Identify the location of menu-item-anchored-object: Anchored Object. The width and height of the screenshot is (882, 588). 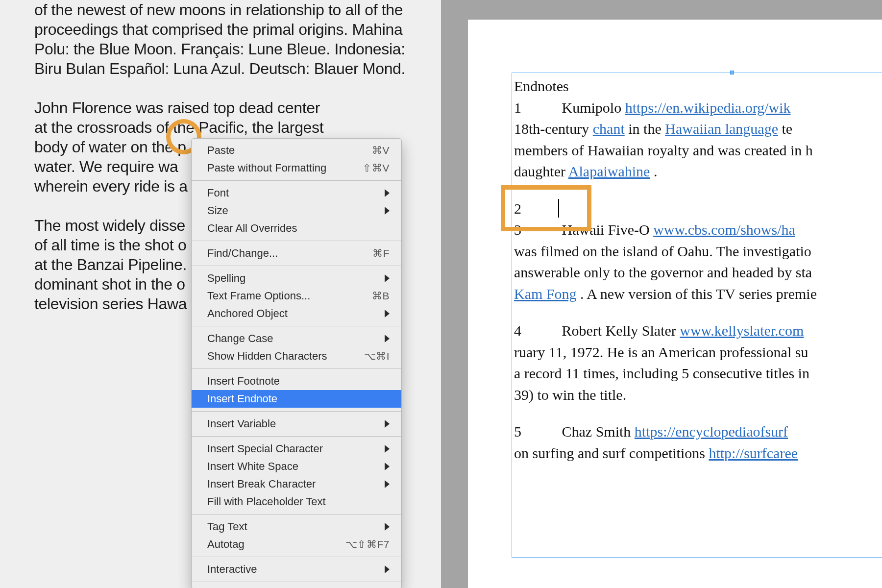
(296, 314).